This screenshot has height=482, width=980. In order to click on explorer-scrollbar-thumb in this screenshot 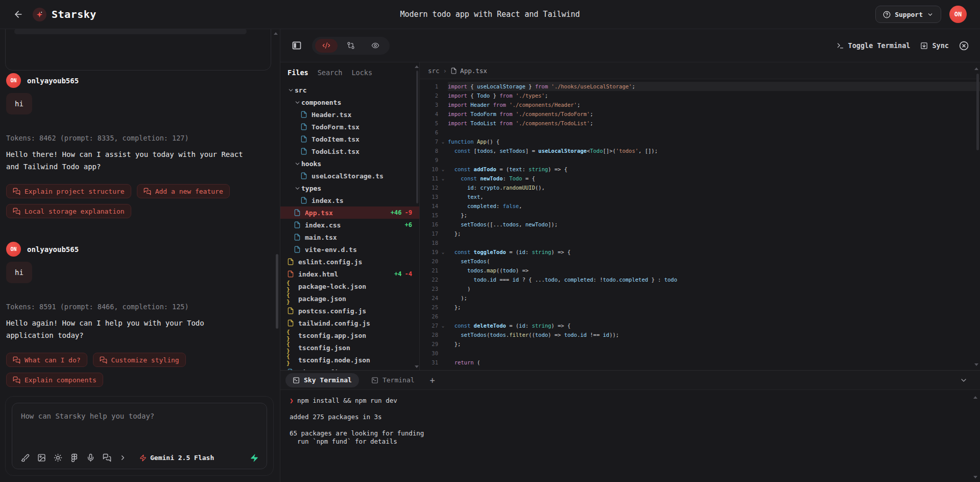, I will do `click(417, 137)`.